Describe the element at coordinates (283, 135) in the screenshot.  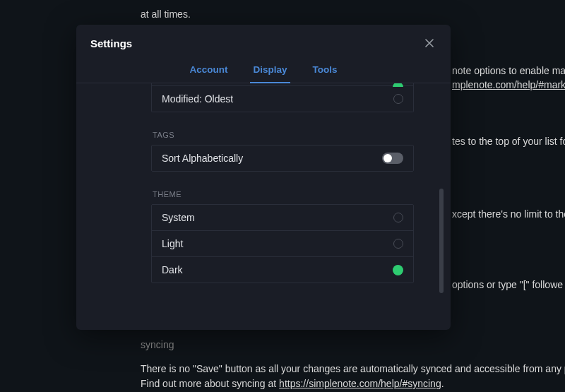
I see `section-tags-label: Tags` at that location.